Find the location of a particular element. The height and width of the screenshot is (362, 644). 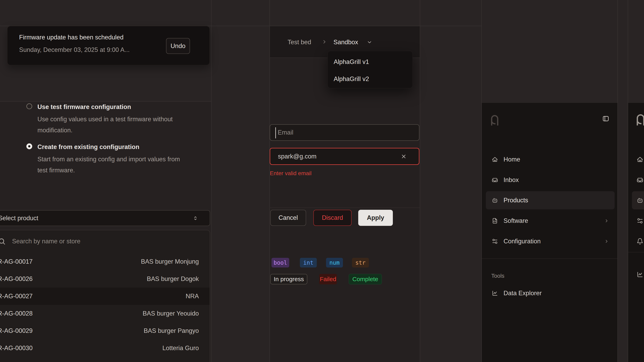

menu-item: AlphaGrill v1 is located at coordinates (352, 62).